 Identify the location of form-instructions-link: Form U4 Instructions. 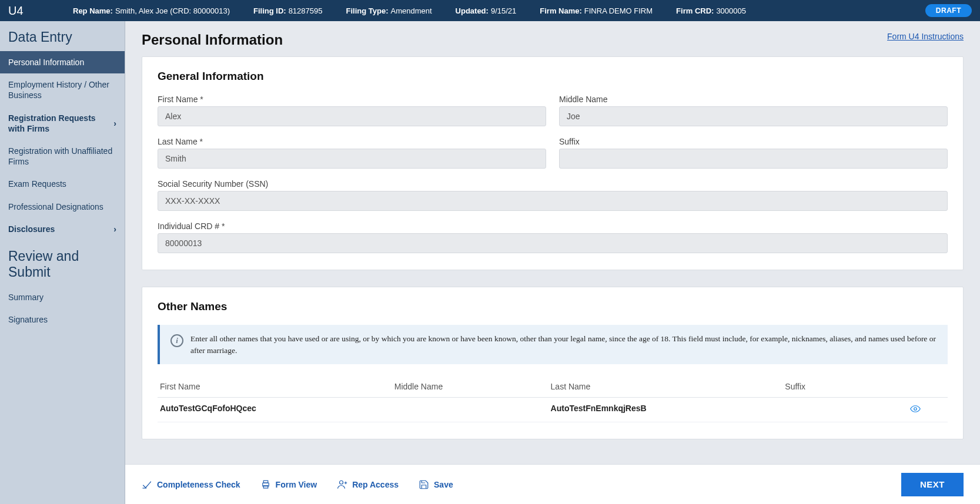
(925, 36).